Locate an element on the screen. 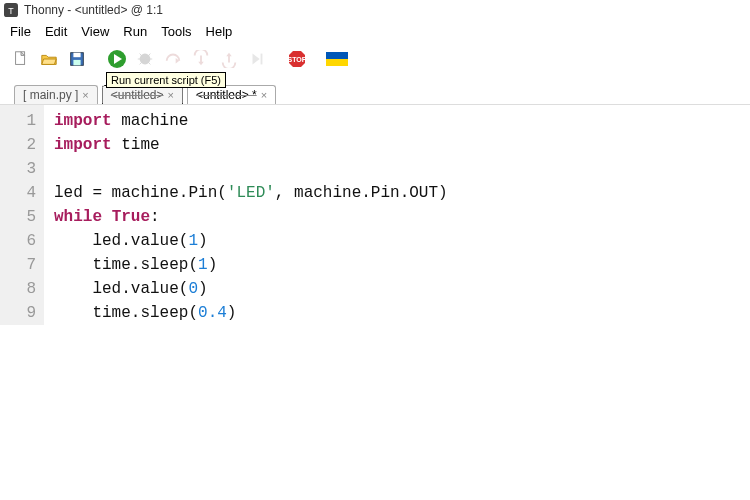 This screenshot has height=500, width=750. line-number: 9 is located at coordinates (18, 313).